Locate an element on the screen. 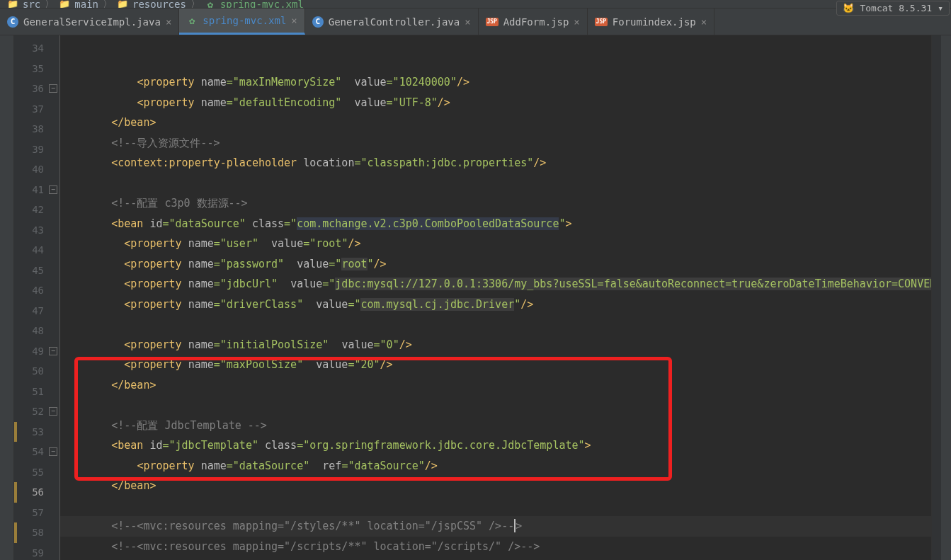 The image size is (951, 560). tab-general-service-impl: C GeneralServiceImpl.java × is located at coordinates (89, 21).